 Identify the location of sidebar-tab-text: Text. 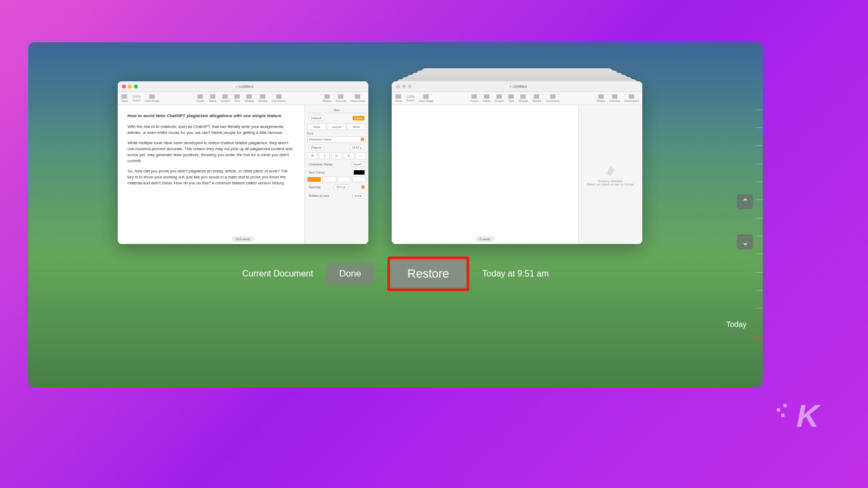
(336, 111).